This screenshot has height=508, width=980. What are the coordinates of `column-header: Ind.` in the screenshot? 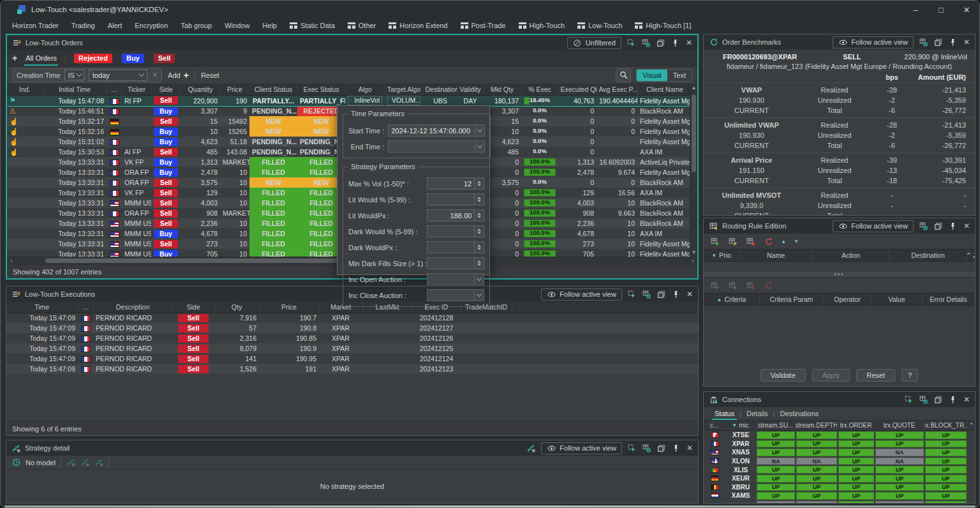 It's located at (25, 89).